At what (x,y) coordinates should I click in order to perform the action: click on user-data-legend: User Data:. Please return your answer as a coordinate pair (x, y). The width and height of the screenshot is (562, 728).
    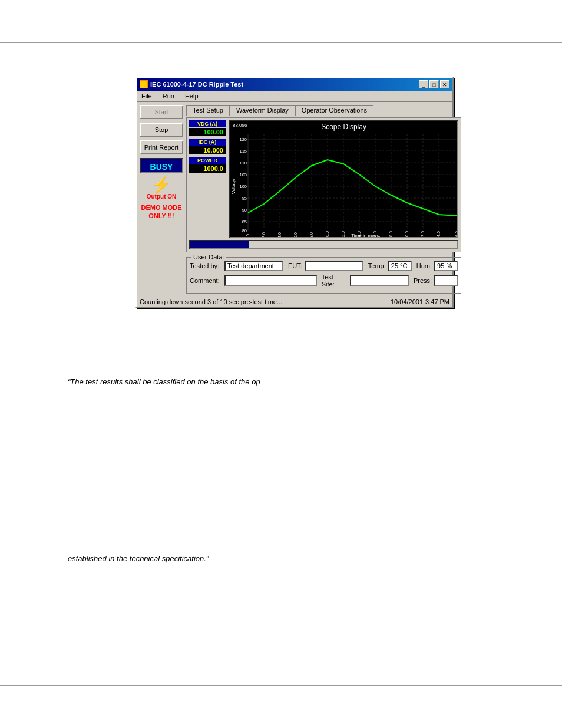
    Looking at the image, I should click on (209, 257).